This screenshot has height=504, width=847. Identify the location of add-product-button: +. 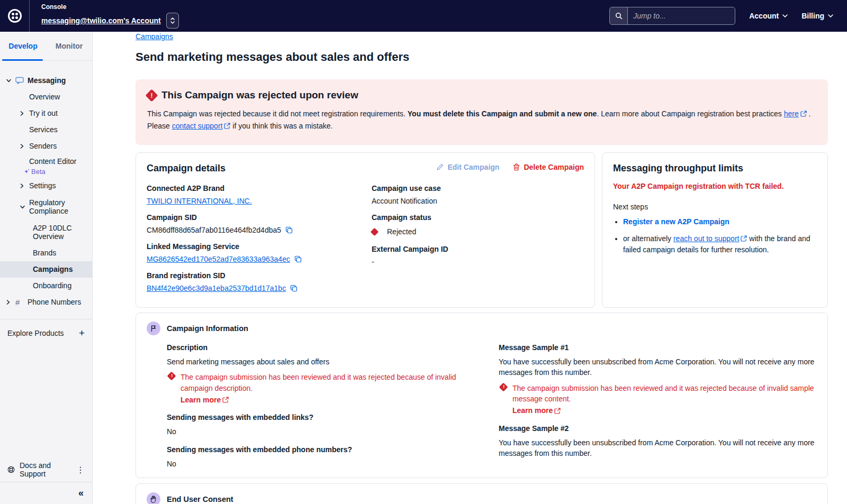
(82, 333).